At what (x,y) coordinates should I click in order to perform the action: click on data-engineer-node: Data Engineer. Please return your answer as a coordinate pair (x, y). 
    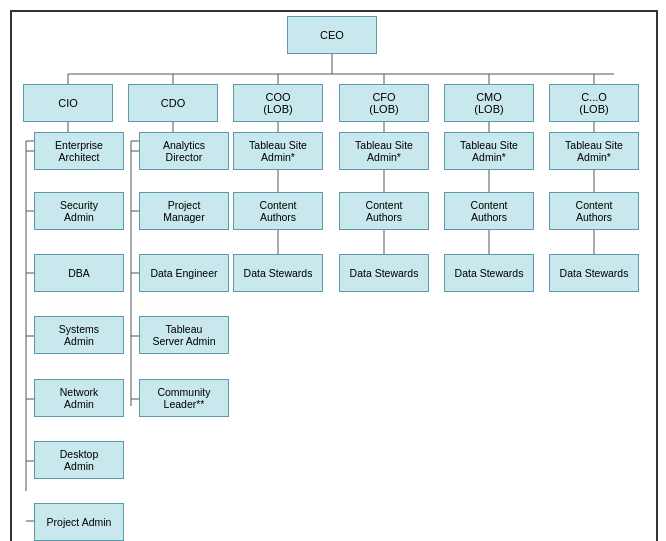
    Looking at the image, I should click on (184, 273).